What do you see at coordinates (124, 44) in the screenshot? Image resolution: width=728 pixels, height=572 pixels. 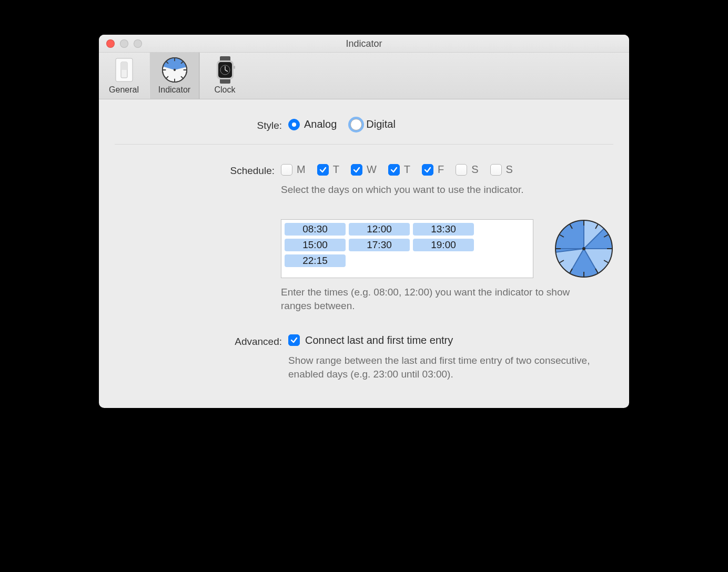 I see `minimize-window-button` at bounding box center [124, 44].